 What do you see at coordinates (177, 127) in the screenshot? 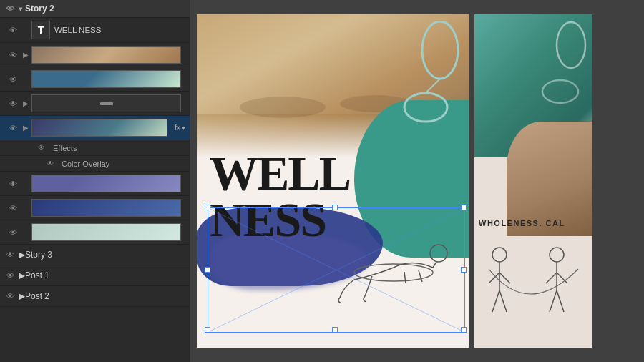
I see `fx-badge: fx` at bounding box center [177, 127].